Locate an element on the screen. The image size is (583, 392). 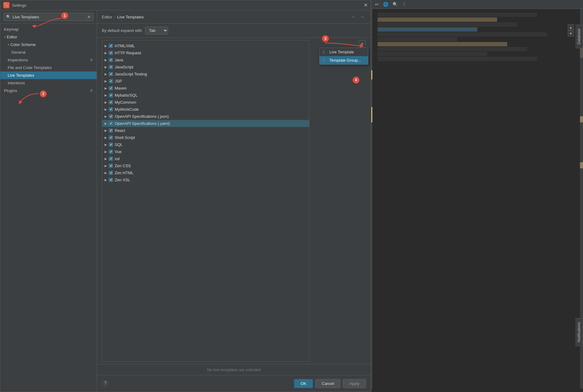
checkbox-zen-html is located at coordinates (111, 173).